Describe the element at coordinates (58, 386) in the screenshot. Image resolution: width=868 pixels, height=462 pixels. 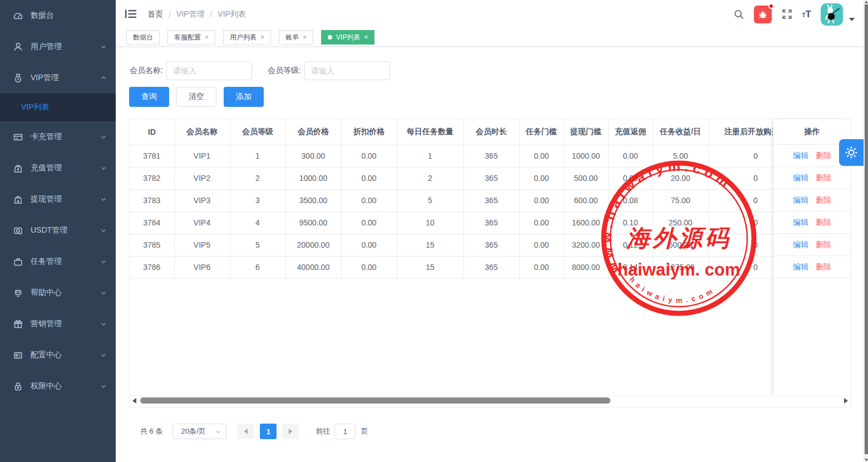
I see `sidebar-item-permissions: 权限中心` at that location.